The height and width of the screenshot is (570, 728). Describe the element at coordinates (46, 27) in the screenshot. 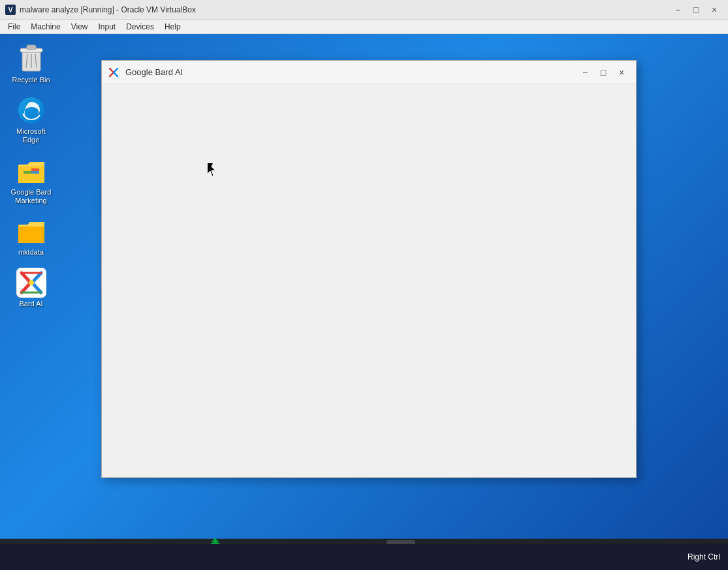

I see `menu-machine: Machine` at that location.